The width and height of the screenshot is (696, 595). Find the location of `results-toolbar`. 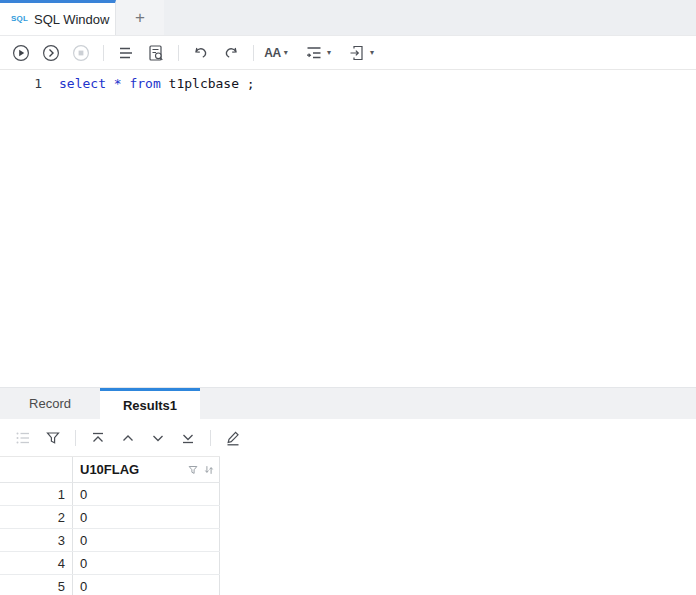

results-toolbar is located at coordinates (348, 438).